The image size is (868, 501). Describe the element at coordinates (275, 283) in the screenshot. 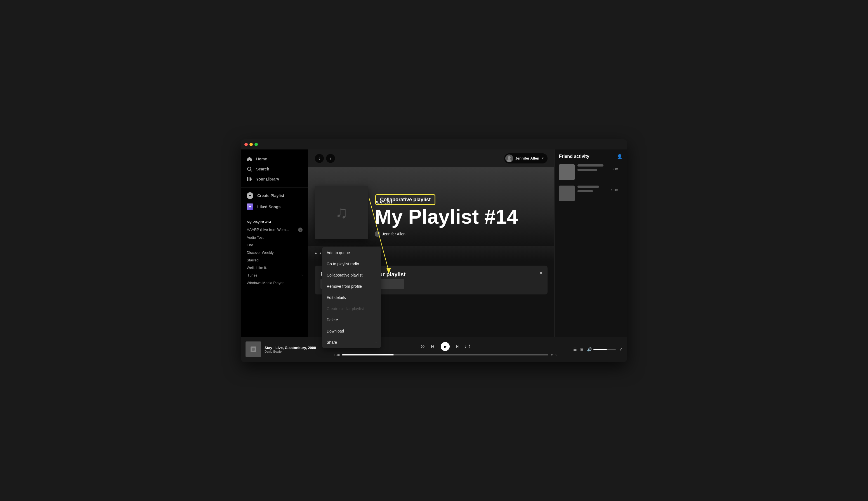

I see `sidebar-playlist-windows-media-player: Windows Media Player` at that location.